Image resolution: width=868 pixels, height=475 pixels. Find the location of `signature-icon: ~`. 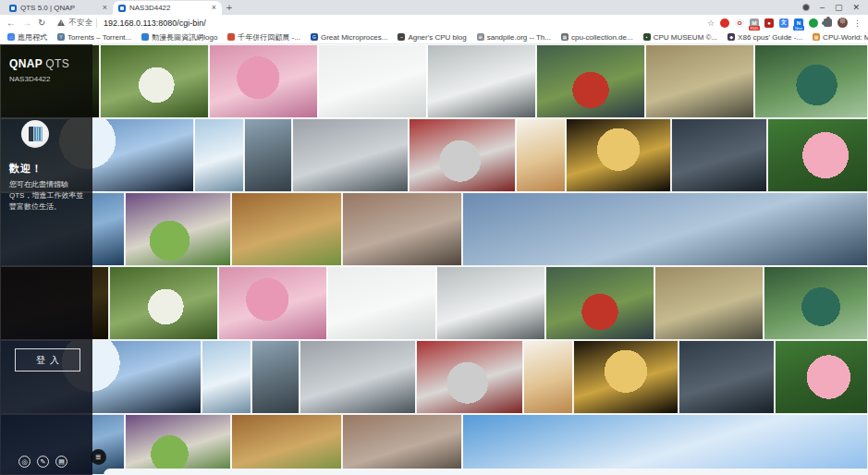

signature-icon: ~ is located at coordinates (401, 37).